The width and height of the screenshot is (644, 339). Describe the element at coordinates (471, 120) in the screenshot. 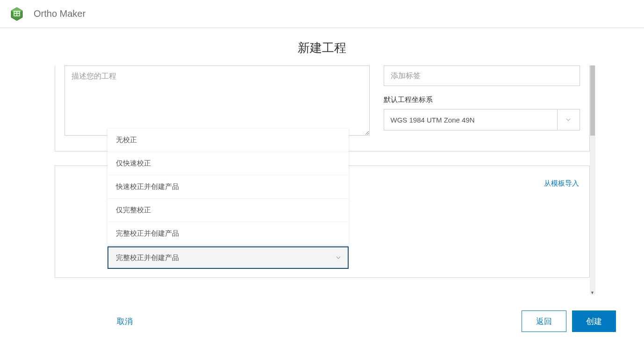

I see `coord-system-value: WGS 1984 UTM Zone 49N` at that location.